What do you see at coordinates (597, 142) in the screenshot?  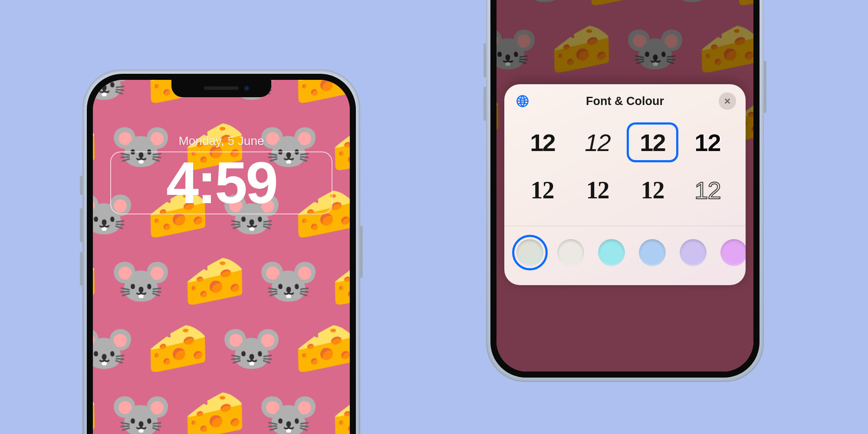 I see `font-option-sans-thin-italic: 12` at bounding box center [597, 142].